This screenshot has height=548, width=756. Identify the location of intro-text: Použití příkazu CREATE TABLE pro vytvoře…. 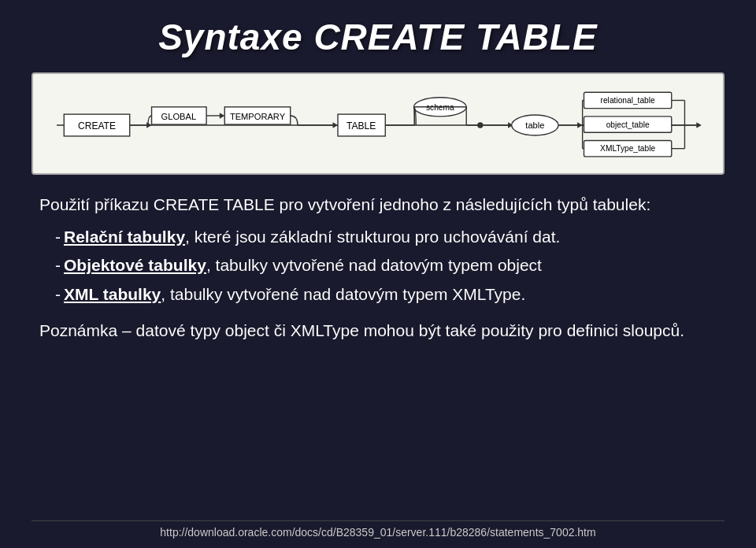
(378, 205).